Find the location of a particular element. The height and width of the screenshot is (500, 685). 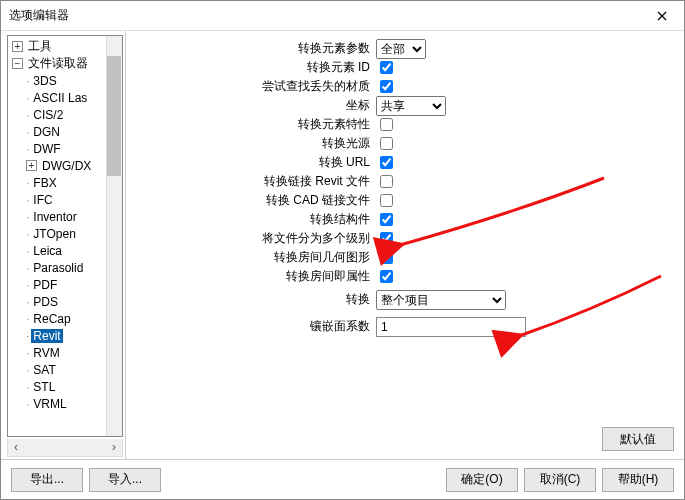

tree-label: PDS is located at coordinates (46, 302).